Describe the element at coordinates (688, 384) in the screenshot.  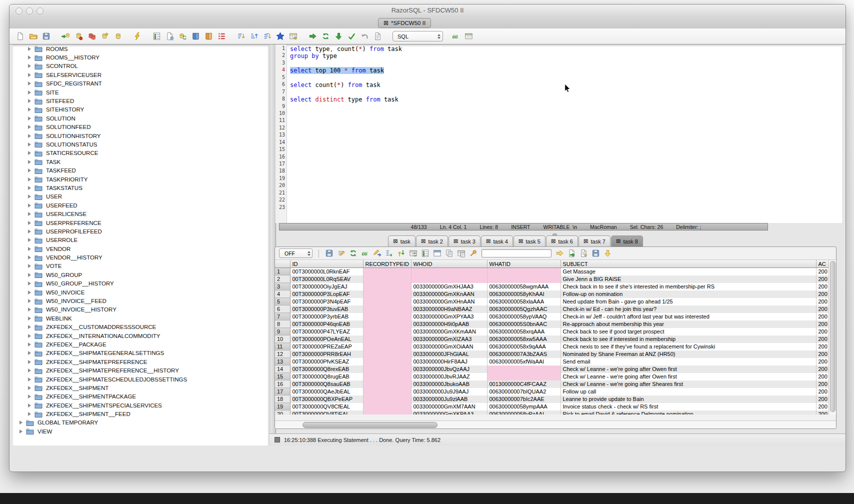
I see `table-cell: Check w/ Leanne - we're going after Shea…` at that location.